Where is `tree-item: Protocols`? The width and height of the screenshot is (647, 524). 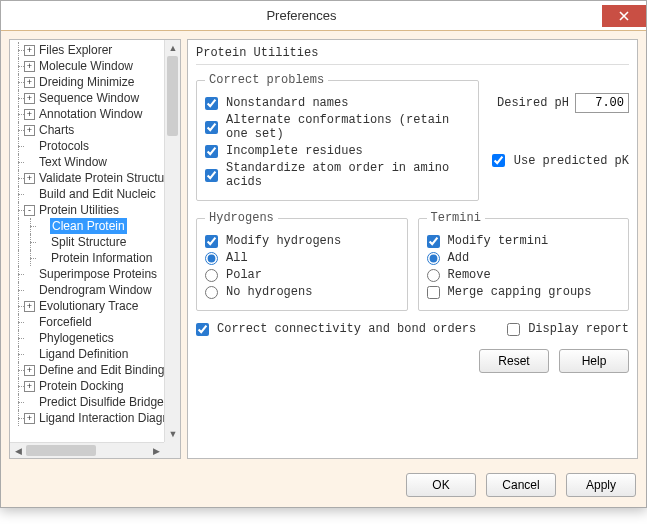 tree-item: Protocols is located at coordinates (88, 146).